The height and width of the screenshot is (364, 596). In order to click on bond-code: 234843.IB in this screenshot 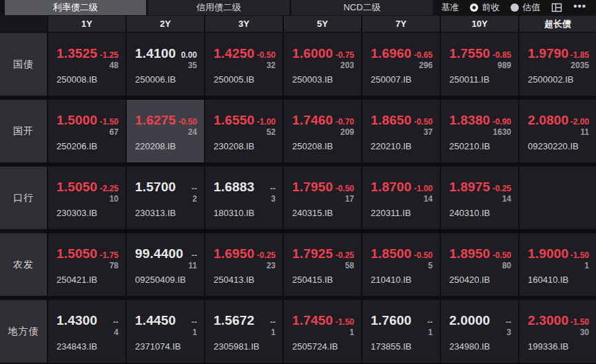, I will do `click(77, 347)`.